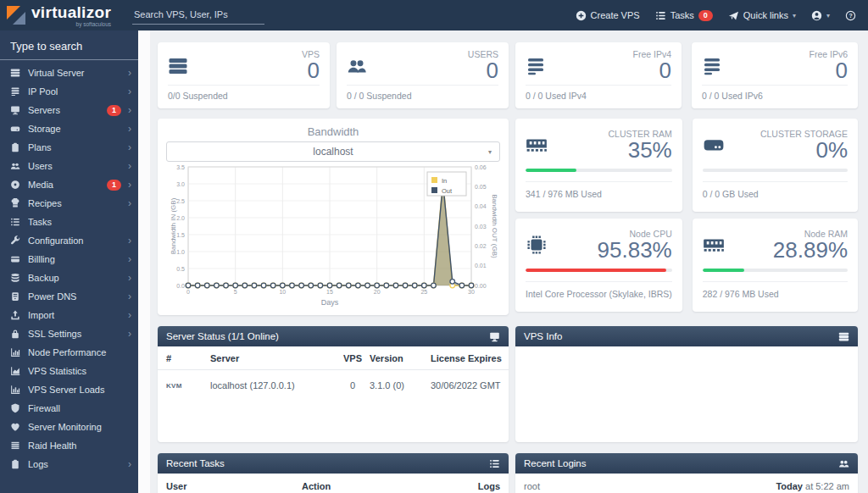  What do you see at coordinates (333, 385) in the screenshot?
I see `table-row: KVMlocalhost (127.0.0.1)03.1.0 (0)30/06/…` at bounding box center [333, 385].